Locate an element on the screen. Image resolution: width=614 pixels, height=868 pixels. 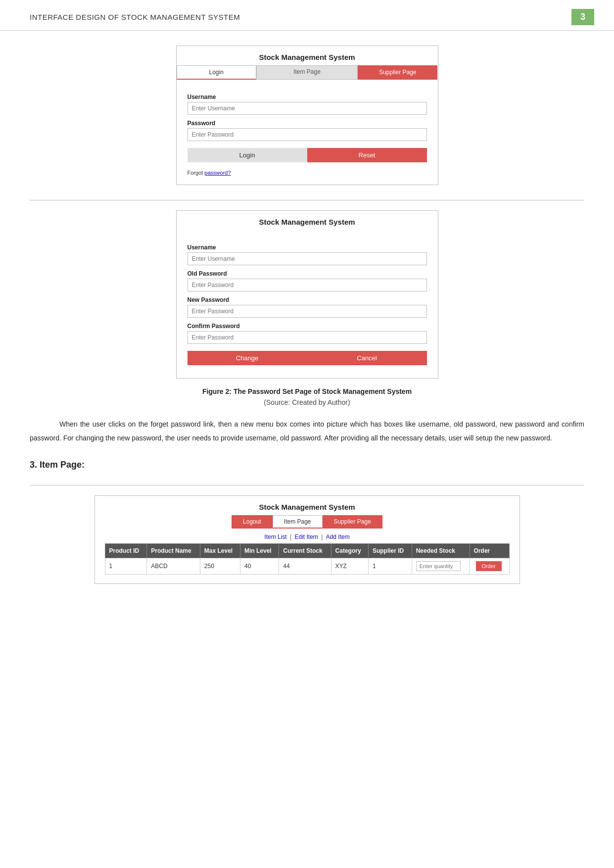
old-password-label: Old Password is located at coordinates (307, 274).